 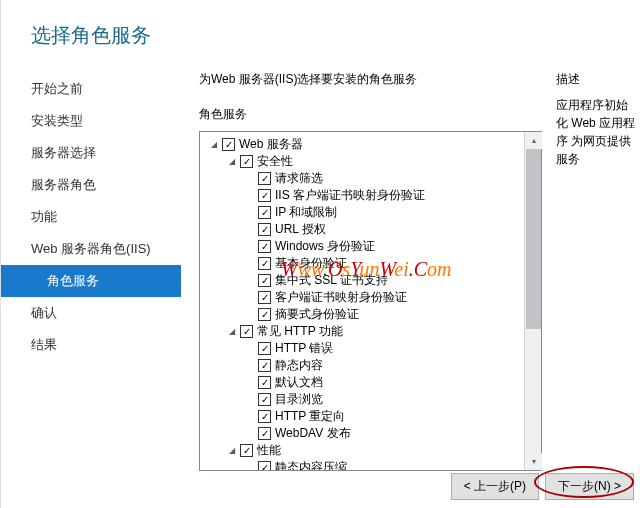 I want to click on tree-row: URL 授权, so click(x=362, y=230).